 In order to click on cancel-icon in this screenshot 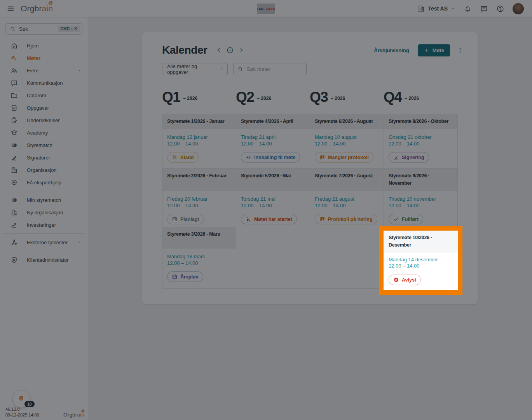, I will do `click(396, 280)`.